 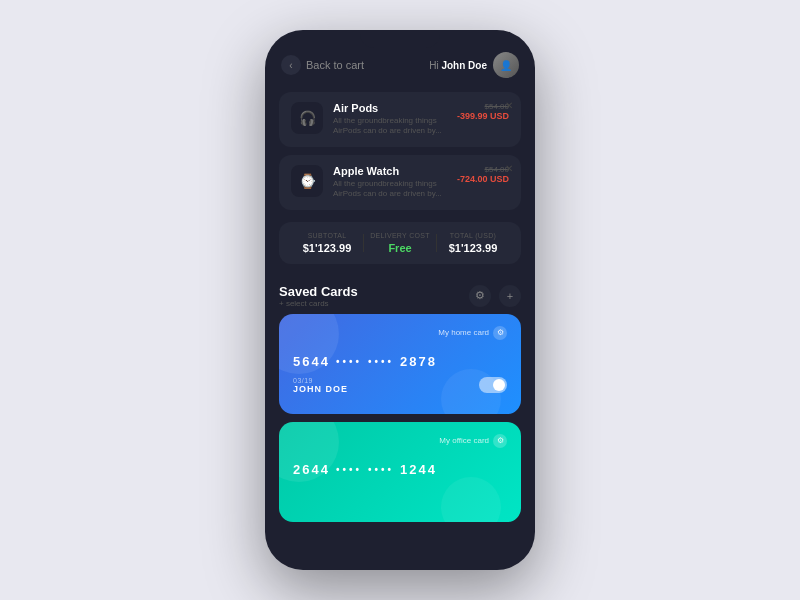 I want to click on card-number-end: 1244, so click(x=418, y=470).